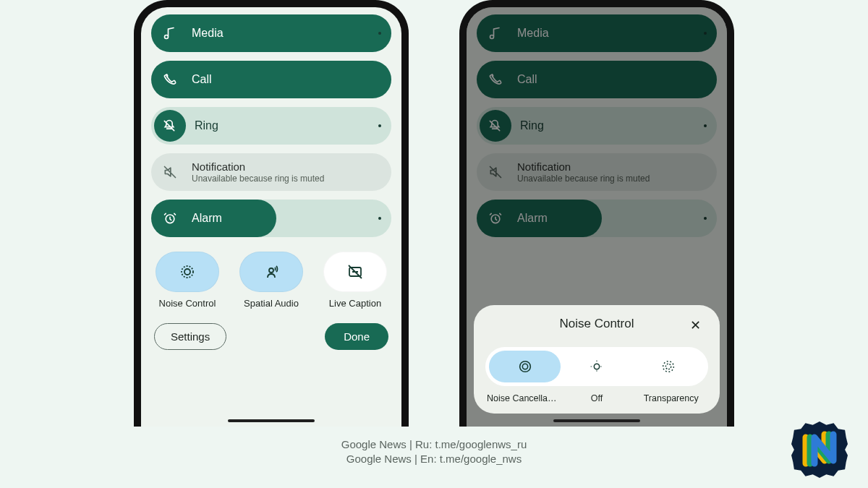 This screenshot has width=868, height=488. I want to click on option-label: Transparency, so click(671, 398).